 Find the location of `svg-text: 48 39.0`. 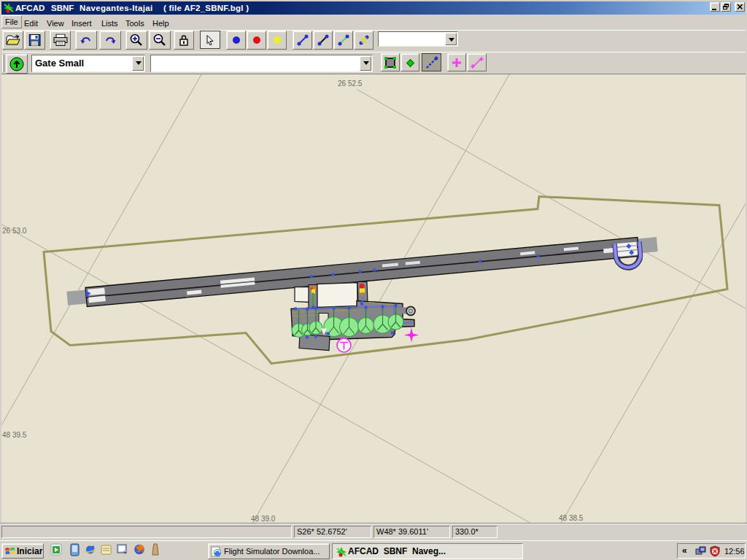

svg-text: 48 39.0 is located at coordinates (263, 519).